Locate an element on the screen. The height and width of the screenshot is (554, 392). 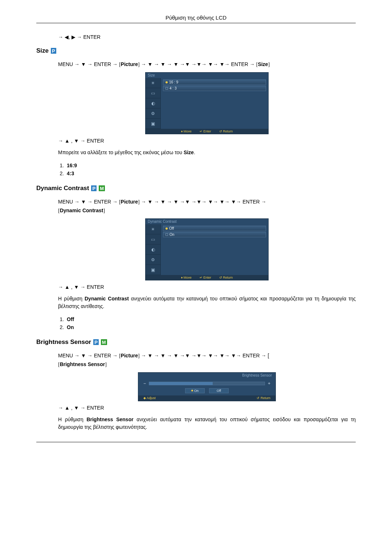
brightness-body-bold: Brightness Sensor is located at coordinates (110, 419).